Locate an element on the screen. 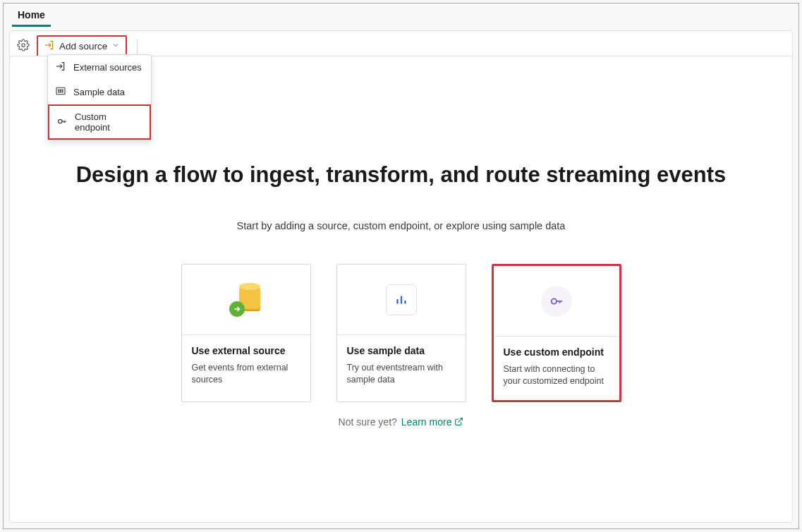 The image size is (802, 532). card-title: Use external source is located at coordinates (246, 351).